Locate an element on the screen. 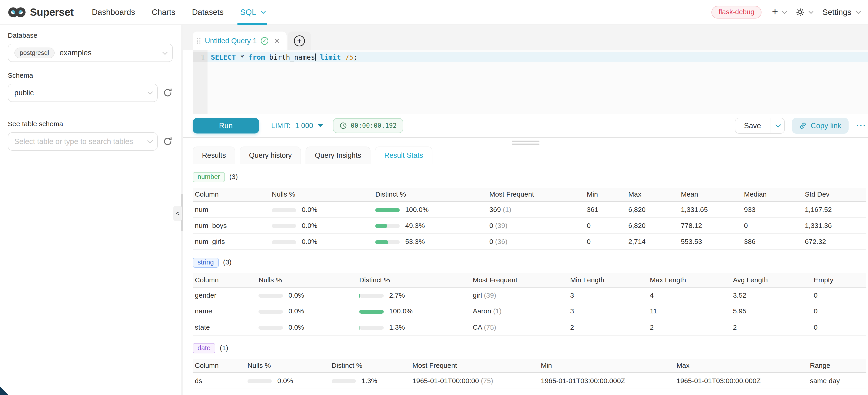  type-badge-string: string is located at coordinates (206, 263).